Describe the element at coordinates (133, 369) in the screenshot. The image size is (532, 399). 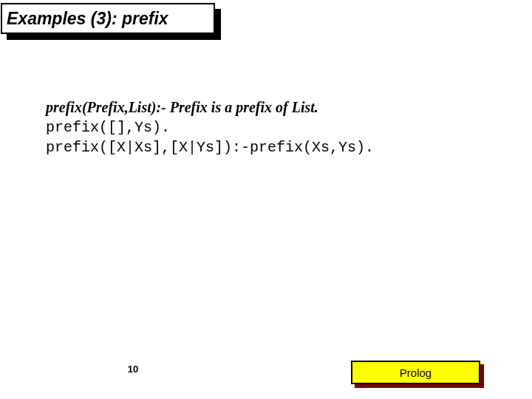
I see `page-number: 10` at that location.